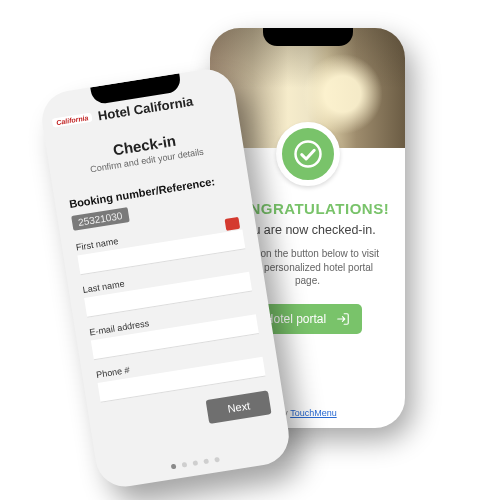  I want to click on next-button: Next, so click(239, 407).